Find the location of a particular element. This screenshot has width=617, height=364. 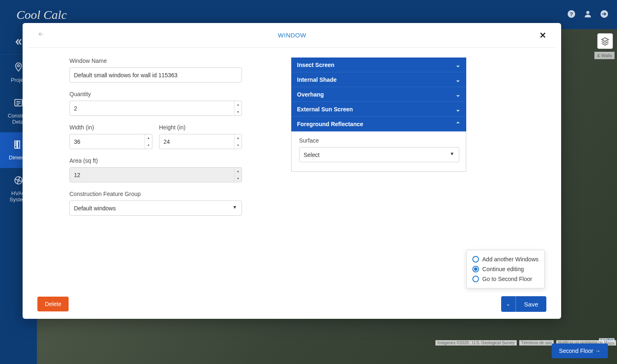

acc-label: External Sun Screen is located at coordinates (325, 109).